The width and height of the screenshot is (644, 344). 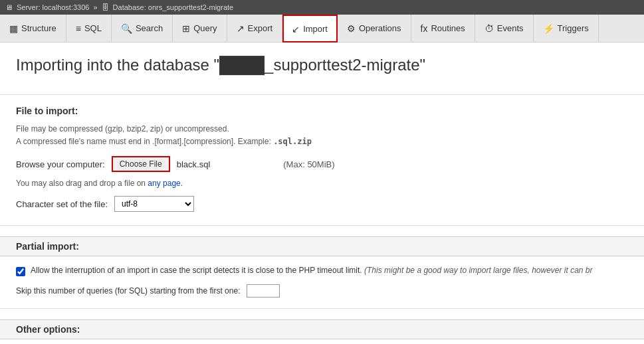 What do you see at coordinates (122, 129) in the screenshot?
I see `info-line1: File may be compressed (gzip, bzip2, zip…` at bounding box center [122, 129].